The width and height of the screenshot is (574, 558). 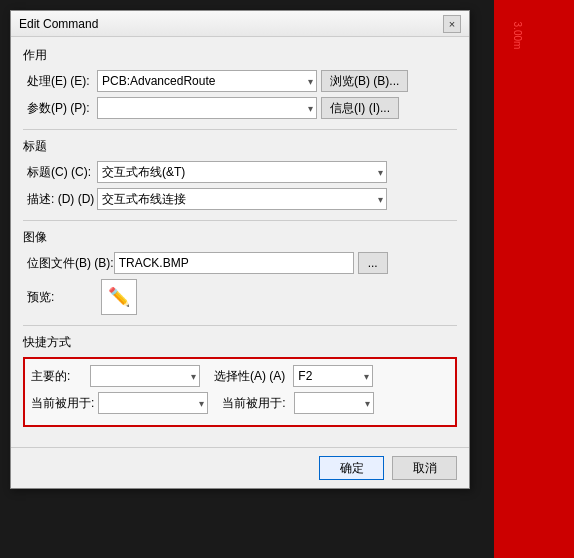 I want to click on action-body: 处理(E) (E): PCB:AdvancedRoute 浏览(B) (B)..…, so click(x=240, y=94).